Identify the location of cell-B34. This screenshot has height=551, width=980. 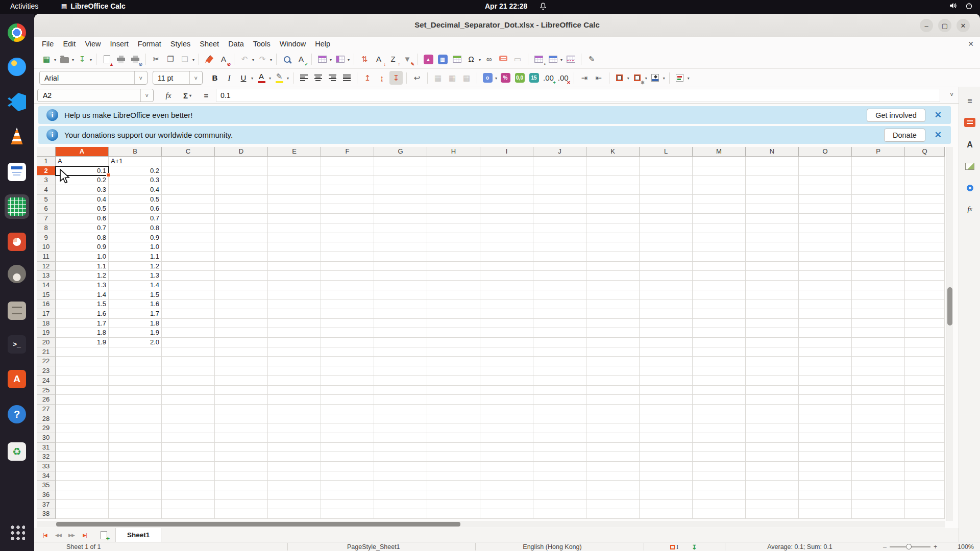
(135, 477).